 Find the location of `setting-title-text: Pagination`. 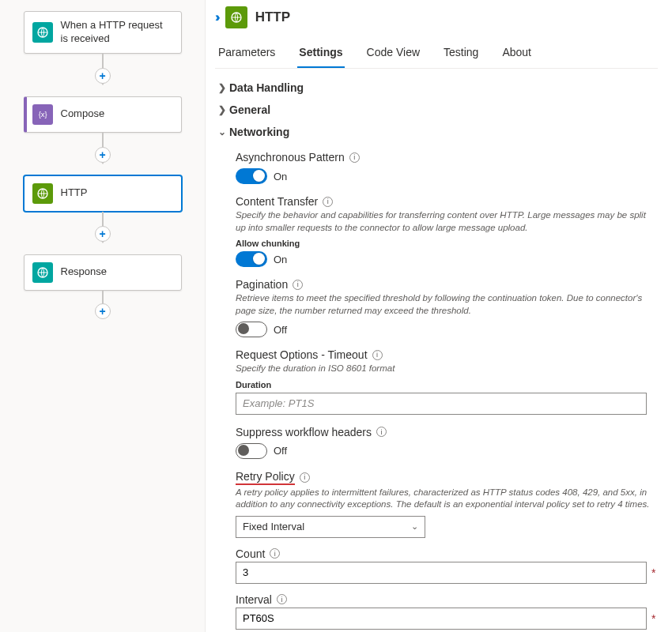

setting-title-text: Pagination is located at coordinates (262, 284).